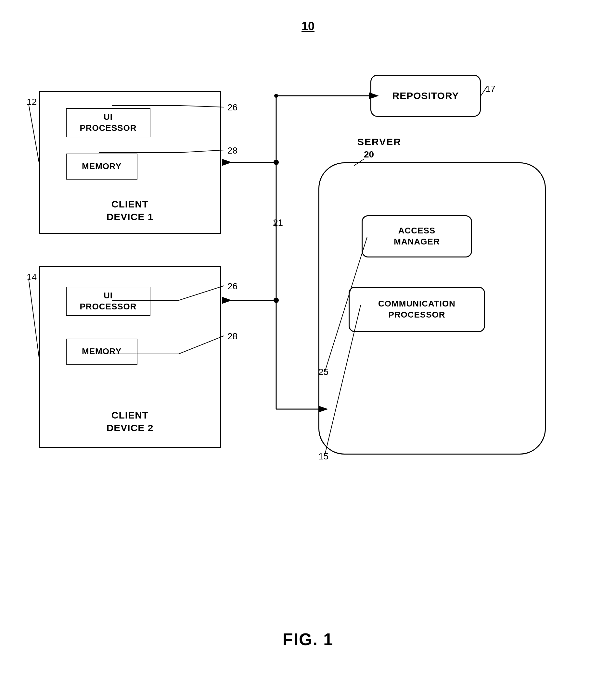 The image size is (616, 688). I want to click on ref-28-top: 28, so click(233, 151).